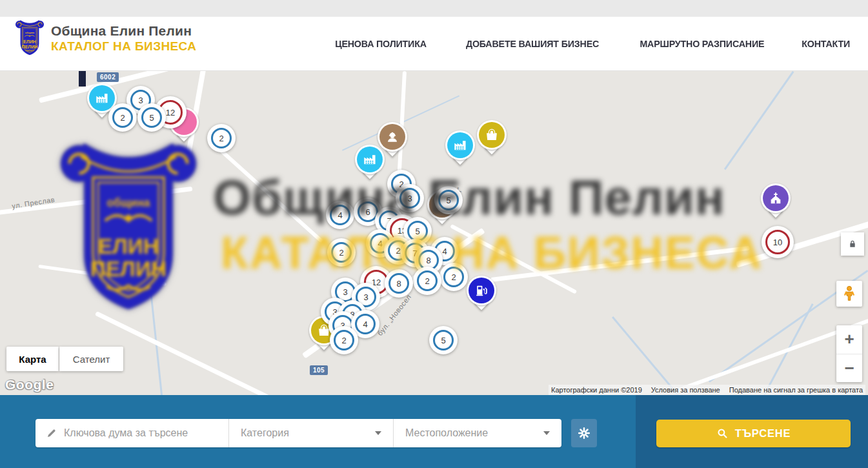 This screenshot has width=868, height=468. What do you see at coordinates (32, 359) in the screenshot?
I see `map-type-map-button: Карта` at bounding box center [32, 359].